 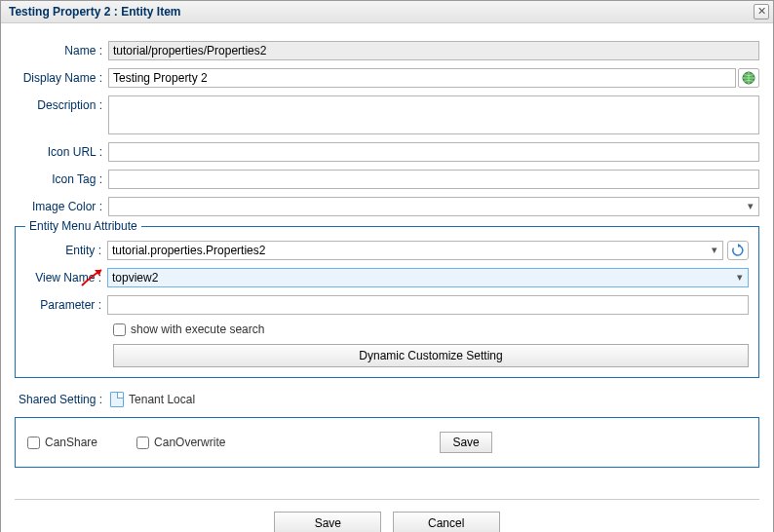 What do you see at coordinates (387, 305) in the screenshot?
I see `row-parameter: Parameter :` at bounding box center [387, 305].